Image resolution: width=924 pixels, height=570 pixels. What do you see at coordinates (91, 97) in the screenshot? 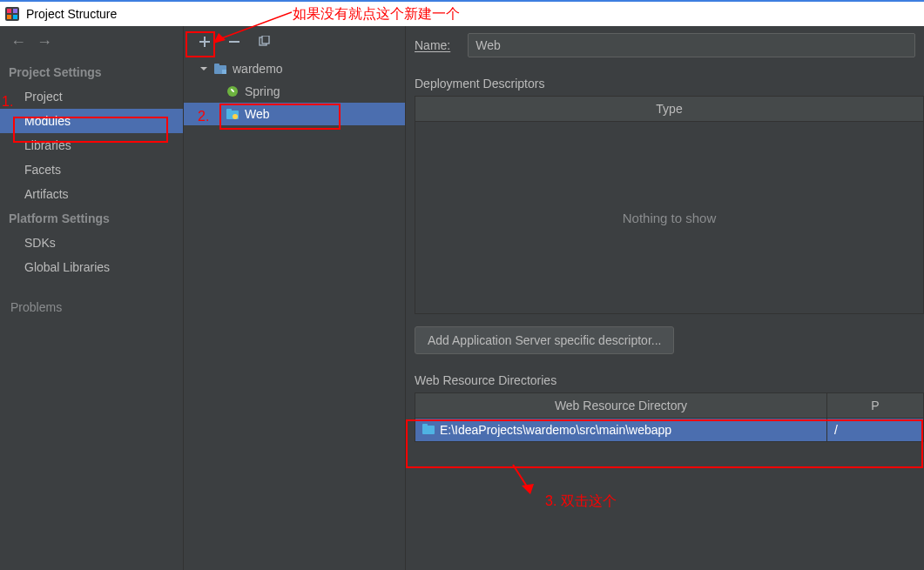
I see `nav-project: Project` at bounding box center [91, 97].